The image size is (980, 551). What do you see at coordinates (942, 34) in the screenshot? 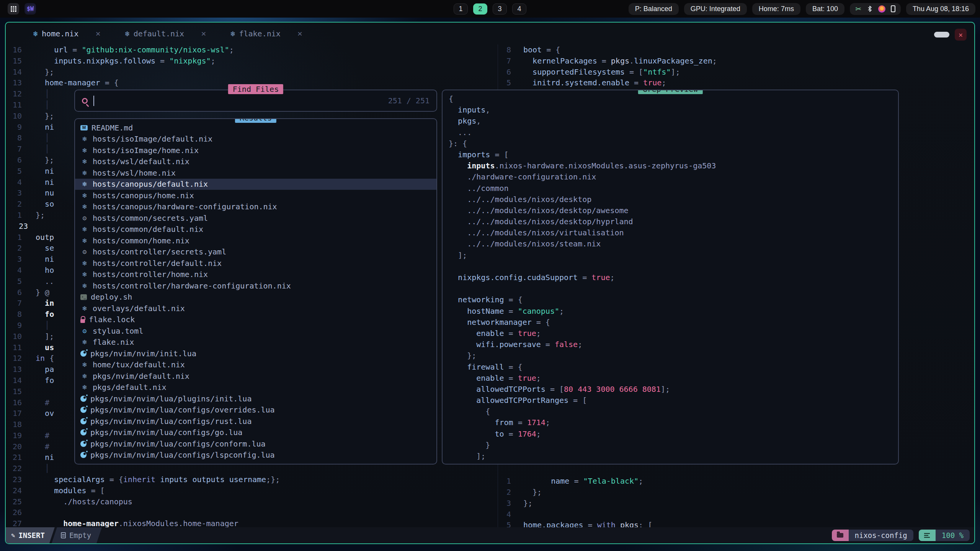
I see `minimize-pill-button` at bounding box center [942, 34].